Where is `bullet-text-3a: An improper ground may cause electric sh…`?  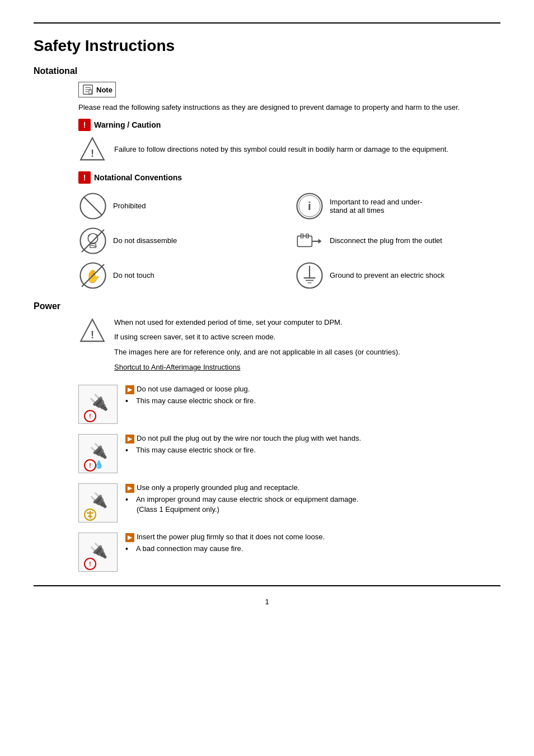 bullet-text-3a: An improper ground may cause electric sh… is located at coordinates (247, 500).